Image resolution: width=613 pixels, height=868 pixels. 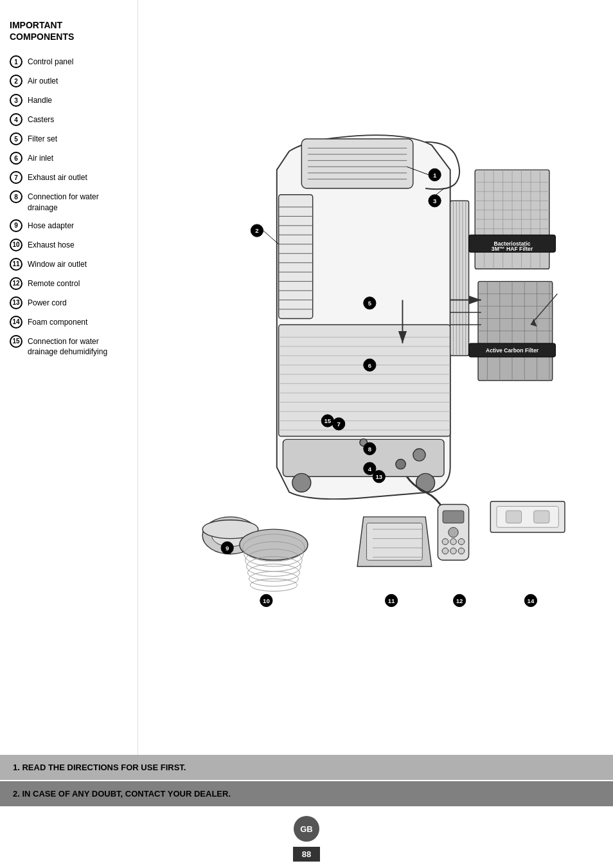 What do you see at coordinates (226, 548) in the screenshot?
I see `svg-text: 9` at bounding box center [226, 548].